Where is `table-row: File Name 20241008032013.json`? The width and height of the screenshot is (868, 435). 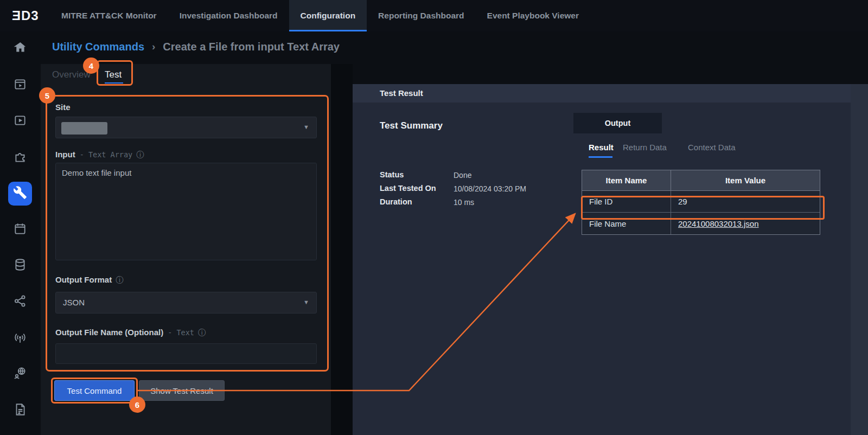
table-row: File Name 20241008032013.json is located at coordinates (701, 223).